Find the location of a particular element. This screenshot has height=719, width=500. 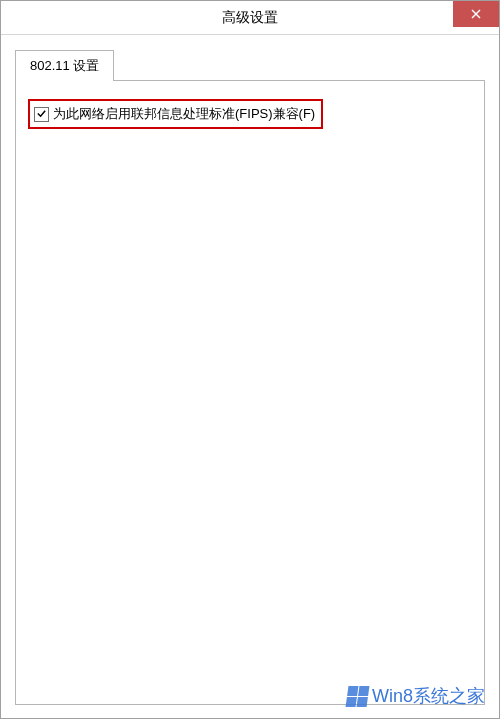

window-title: 高级设置 is located at coordinates (250, 18).